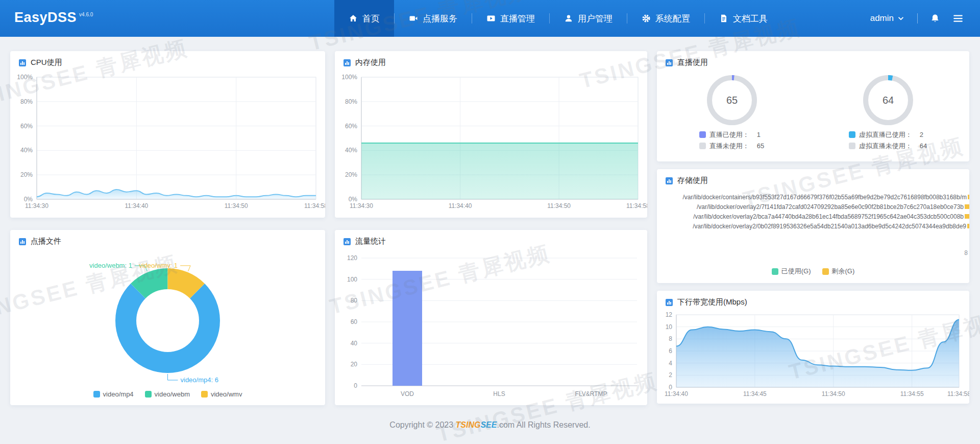 This screenshot has height=444, width=980. Describe the element at coordinates (222, 394) in the screenshot. I see `legend-item-wmv: video/wmv` at that location.